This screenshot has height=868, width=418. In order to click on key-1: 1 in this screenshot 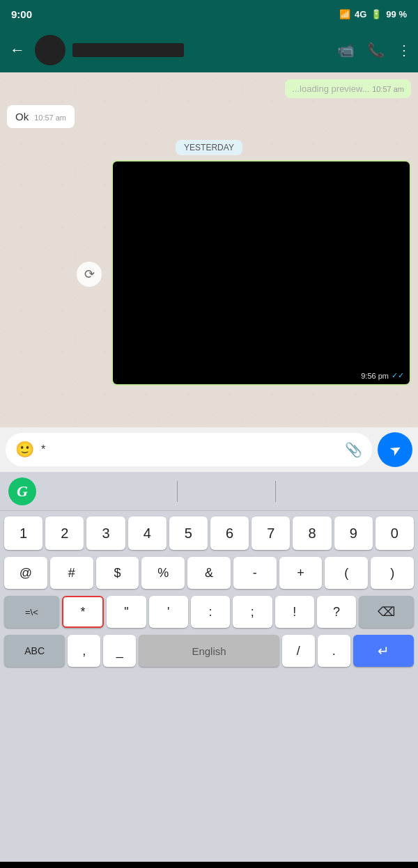, I will do `click(24, 533)`.